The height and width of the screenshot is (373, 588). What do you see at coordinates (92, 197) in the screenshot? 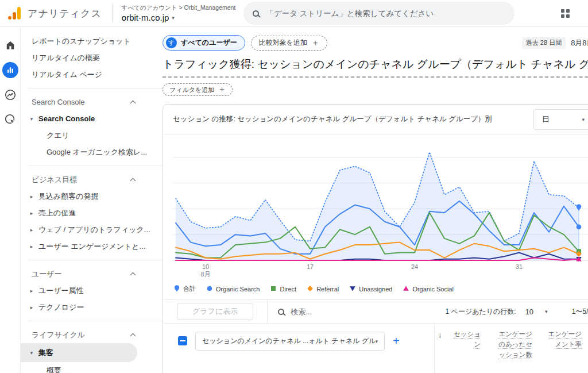
I see `nav-lead-generation: ▸ 見込み顧客の発掘` at bounding box center [92, 197].